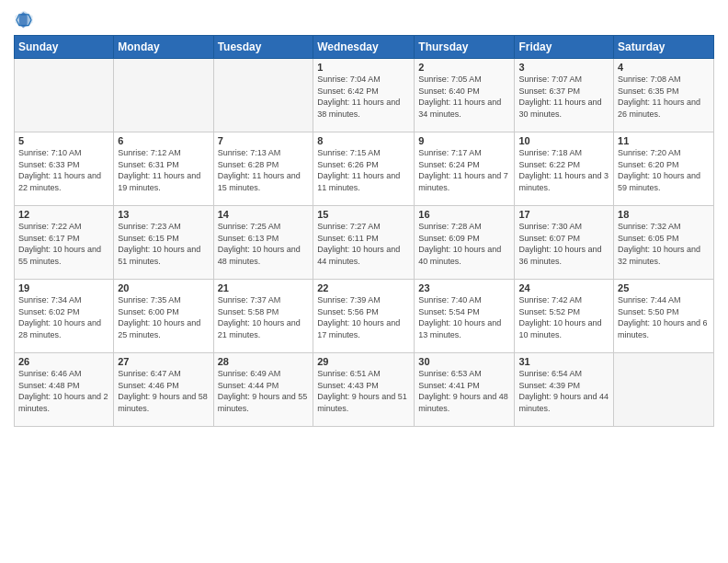 The image size is (728, 563). I want to click on calendar-cell: 13Sunrise: 7:23 AM Sunset: 6:15 PM Dayli…, so click(164, 243).